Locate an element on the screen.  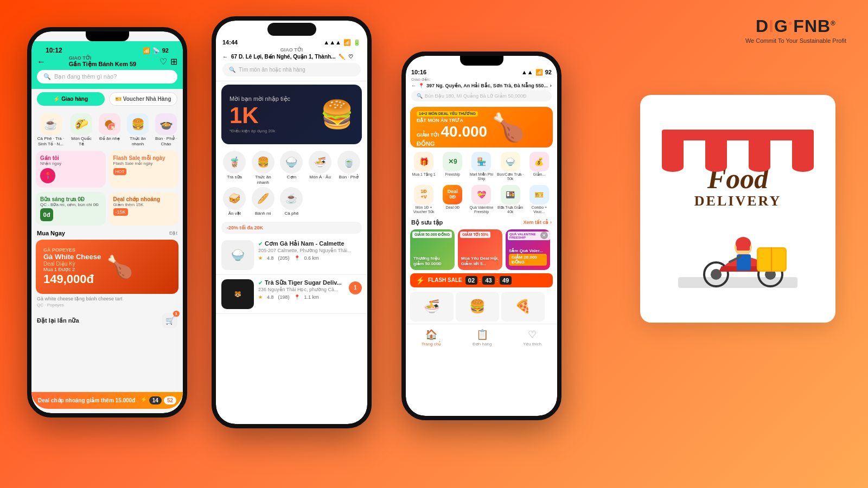
collection-3: QUÀ VALENTINE FREESHIP ✕ Sắm Quà Valer..… is located at coordinates (528, 249).